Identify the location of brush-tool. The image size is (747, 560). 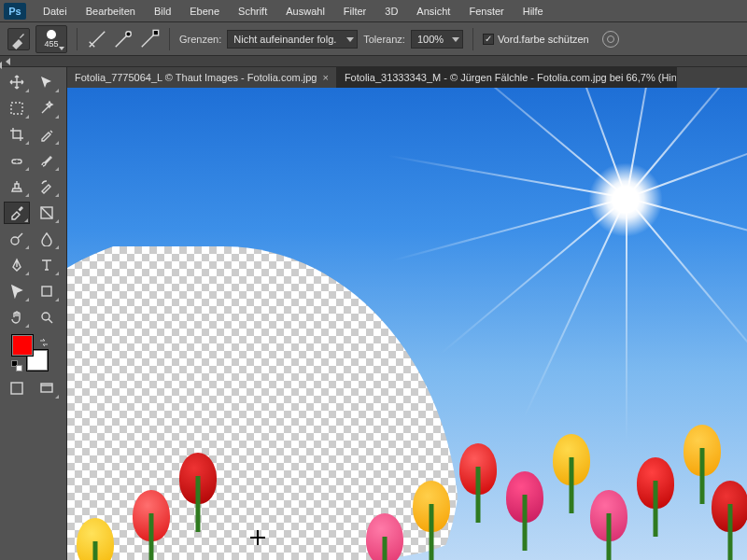
(47, 161).